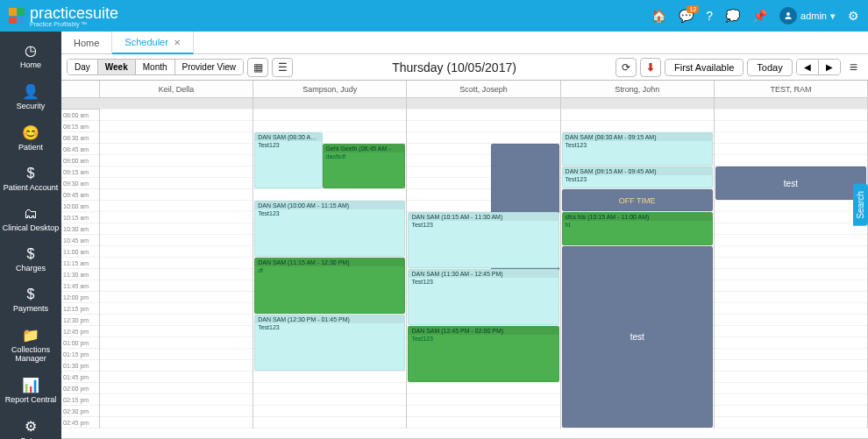 The width and height of the screenshot is (868, 439). Describe the element at coordinates (365, 166) in the screenshot. I see `calendar-event: Gehi Geeth (08:45 AM -dasfsdf` at that location.